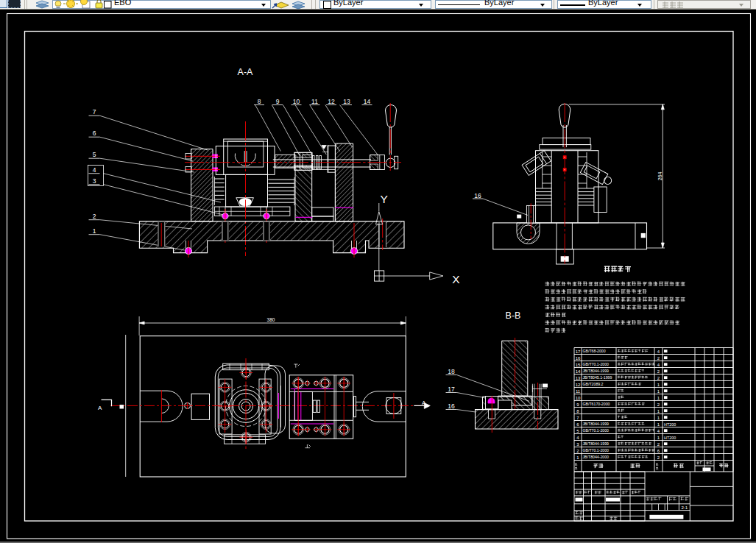 This screenshot has height=543, width=756. I want to click on svg-text: JB/T8044-2000, so click(596, 457).